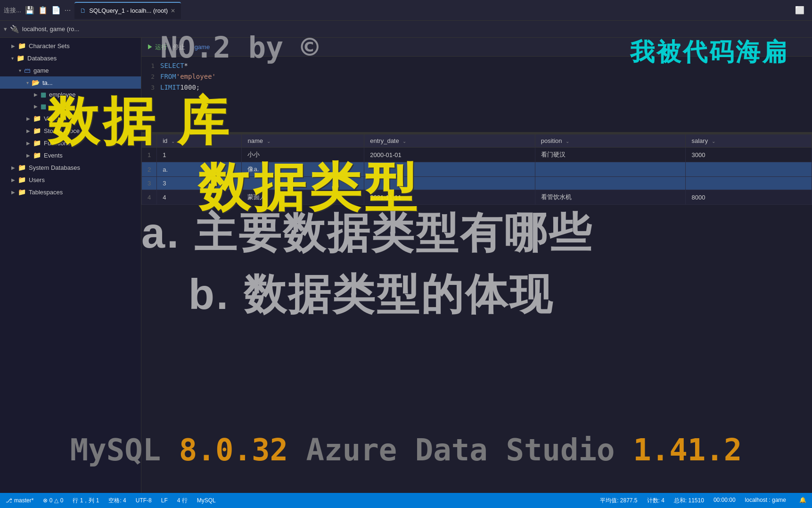 Image resolution: width=812 pixels, height=508 pixels. Describe the element at coordinates (725, 501) in the screenshot. I see `time-label: 00:00:00` at that location.